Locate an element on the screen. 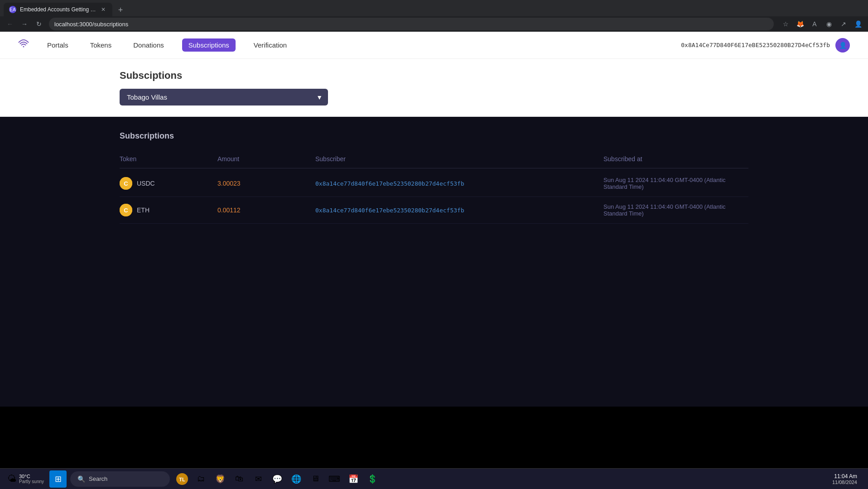 Image resolution: width=868 pixels, height=489 pixels. token-cell-eth: C ETH is located at coordinates (165, 210).